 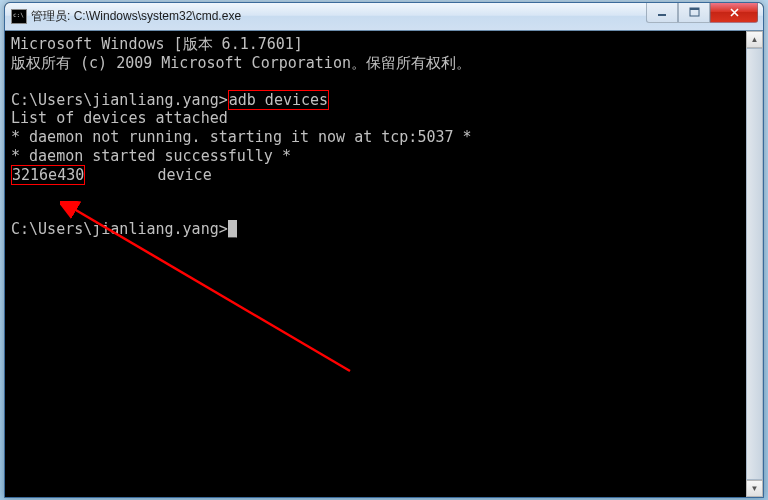 I want to click on output-line: Microsoft Windows [版本 6.1.7601], so click(x=376, y=44).